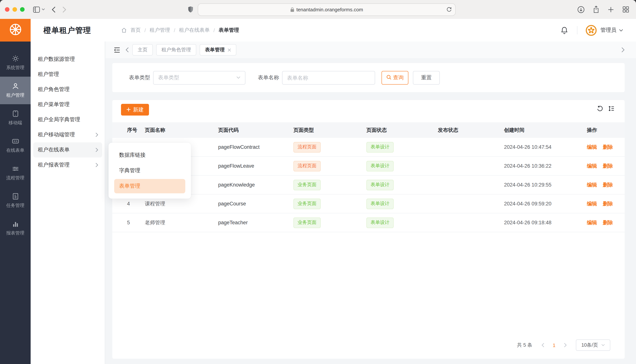  I want to click on sidebar-item-mobile: 移动端, so click(15, 118).